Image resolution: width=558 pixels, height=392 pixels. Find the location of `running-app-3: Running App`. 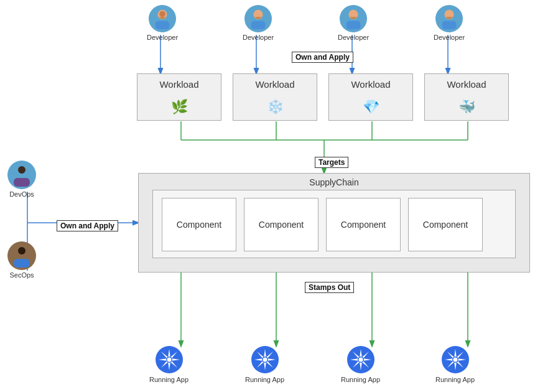

running-app-3: Running App is located at coordinates (361, 365).